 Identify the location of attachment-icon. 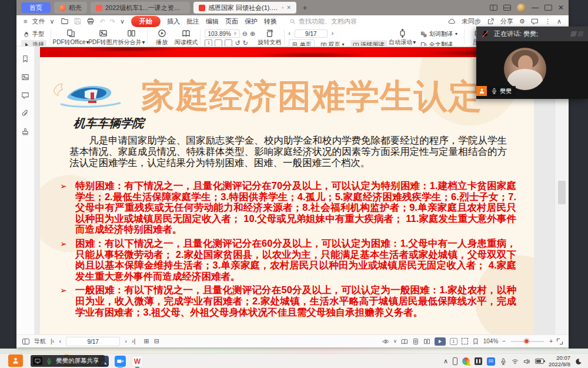
(25, 114).